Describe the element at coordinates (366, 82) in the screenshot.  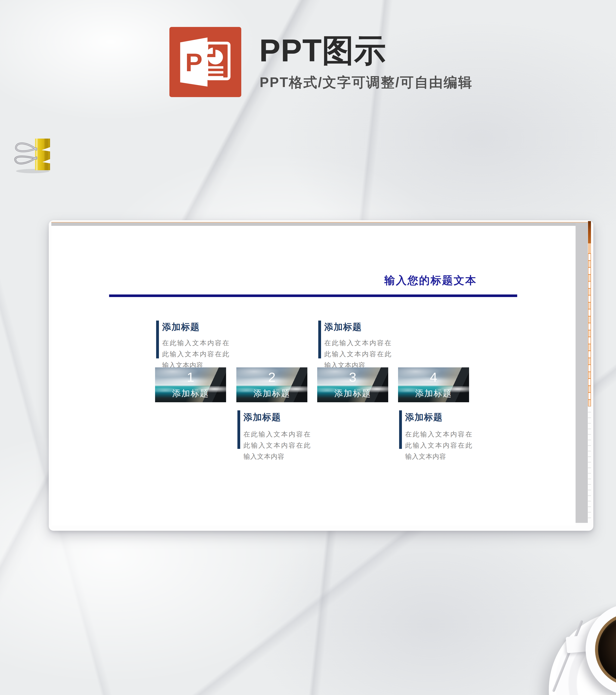
I see `page-subtitle: PPT格式/文字可调整/可自由编辑` at that location.